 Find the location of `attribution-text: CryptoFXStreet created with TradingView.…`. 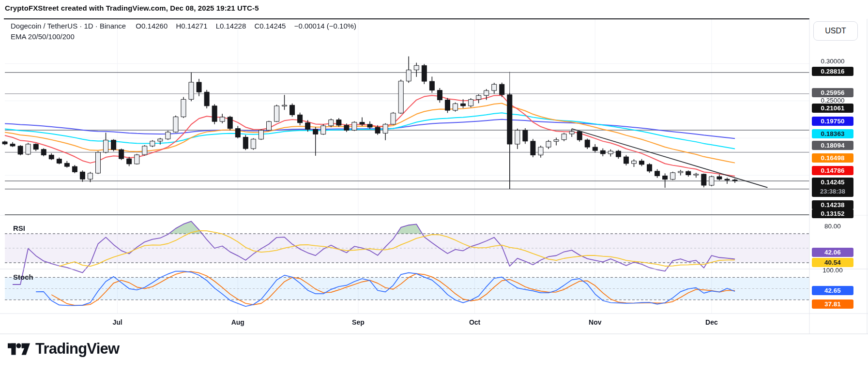

attribution-text: CryptoFXStreet created with TradingView.… is located at coordinates (132, 8).